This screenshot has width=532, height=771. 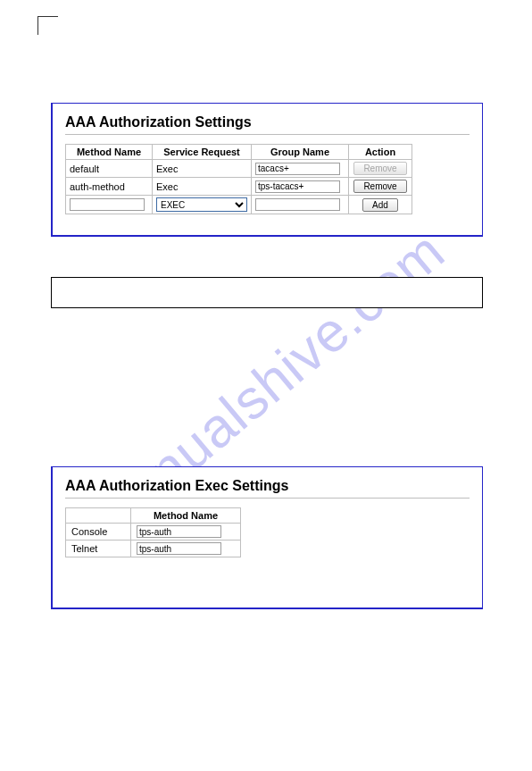 I want to click on panel-title: AAA Authorization Settings, so click(x=268, y=122).